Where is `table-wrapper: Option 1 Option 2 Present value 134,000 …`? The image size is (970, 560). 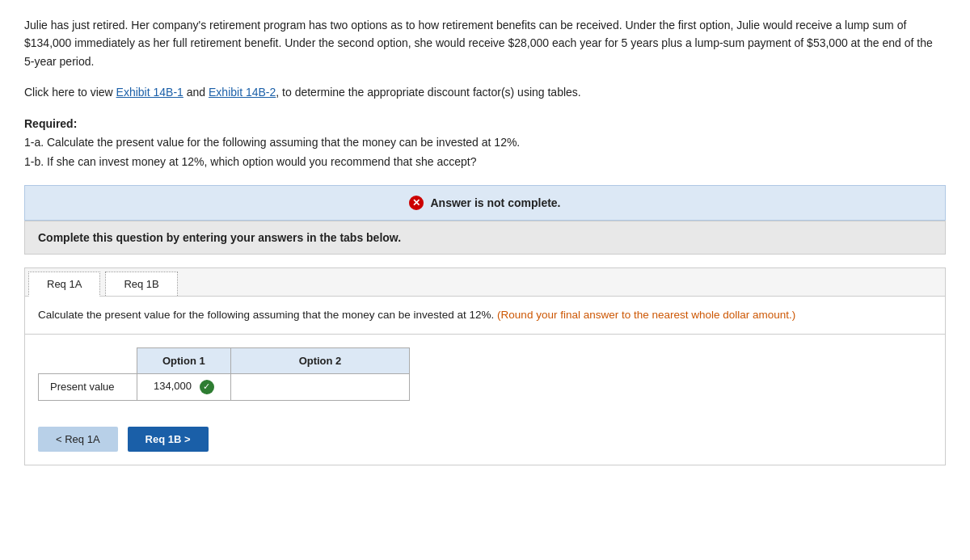
table-wrapper: Option 1 Option 2 Present value 134,000 … is located at coordinates (485, 374).